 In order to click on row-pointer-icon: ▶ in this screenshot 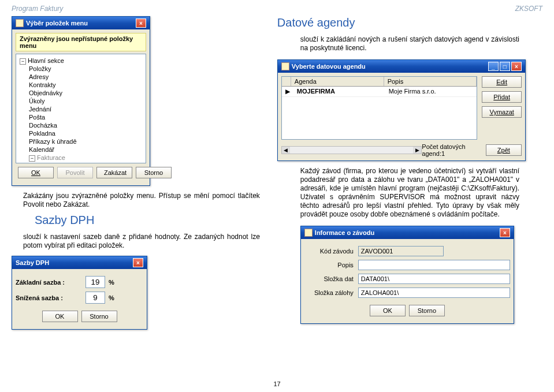, I will do `click(288, 91)`.